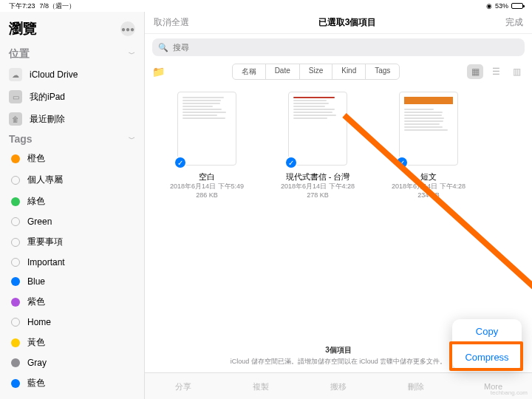  I want to click on file-size: 286 KB, so click(207, 196).